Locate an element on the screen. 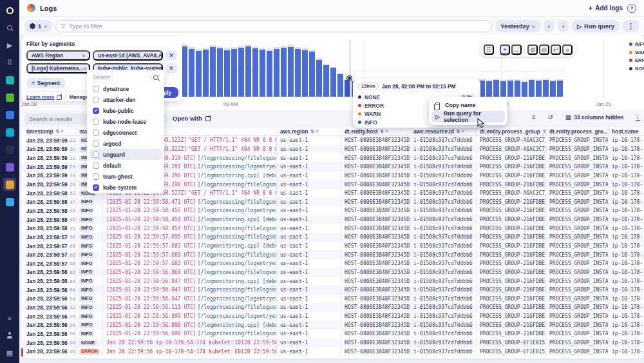  column-header: aws.resource.id⇅ ˅ is located at coordinates (443, 132).